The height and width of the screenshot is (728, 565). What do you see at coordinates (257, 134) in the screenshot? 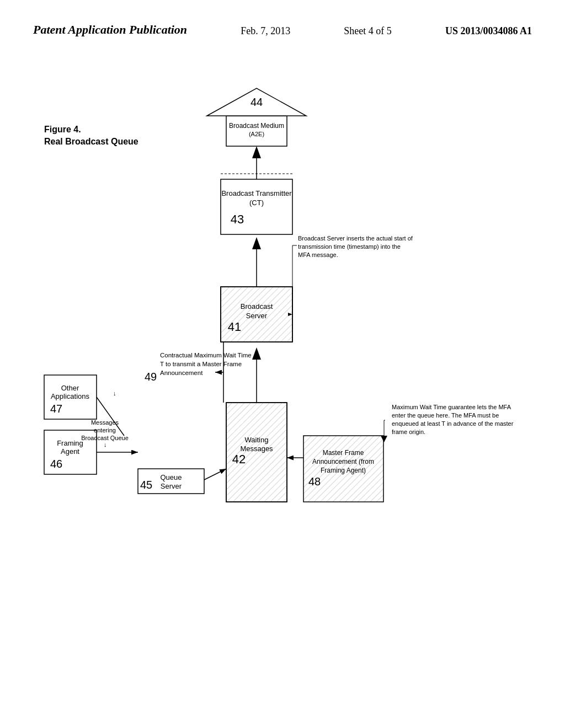
I see `svg-text: (A2E)` at bounding box center [257, 134].